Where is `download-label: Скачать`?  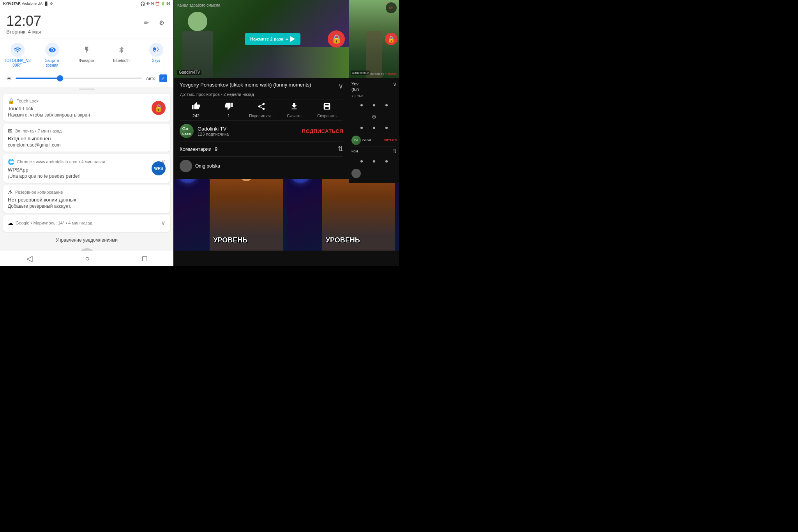
download-label: Скачать is located at coordinates (294, 116).